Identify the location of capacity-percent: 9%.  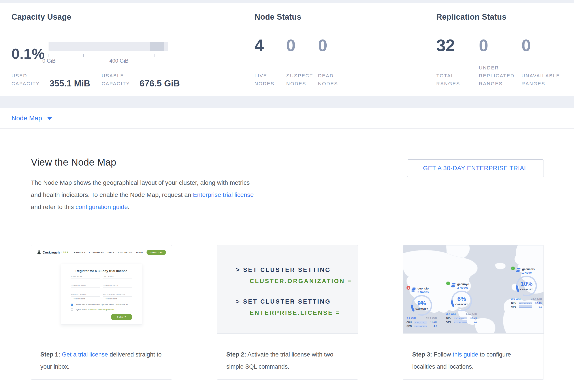
(422, 303).